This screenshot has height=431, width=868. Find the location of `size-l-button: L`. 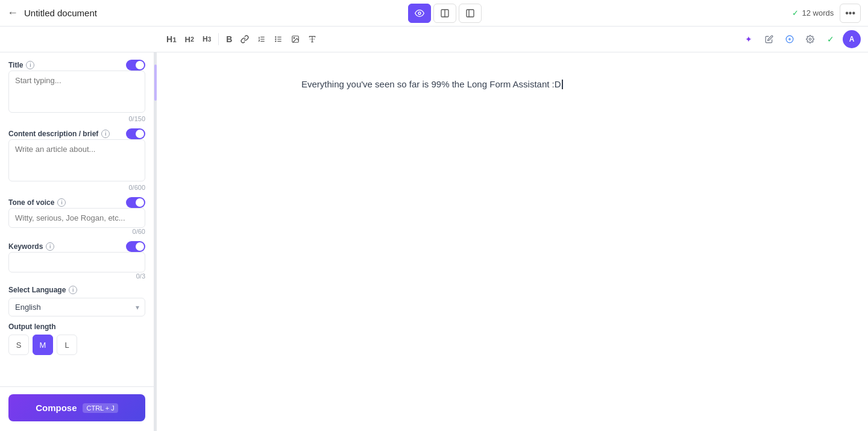

size-l-button: L is located at coordinates (67, 345).